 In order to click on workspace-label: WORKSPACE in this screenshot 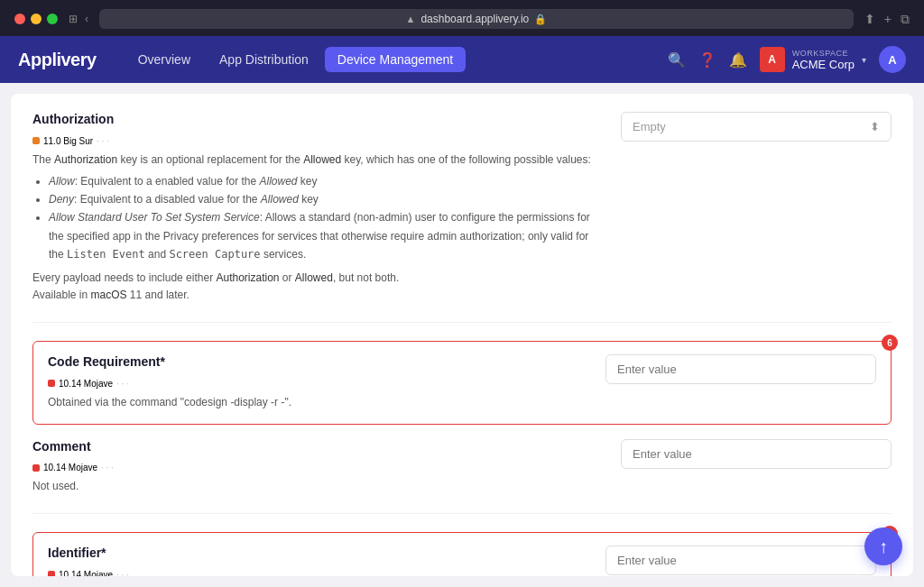, I will do `click(823, 53)`.